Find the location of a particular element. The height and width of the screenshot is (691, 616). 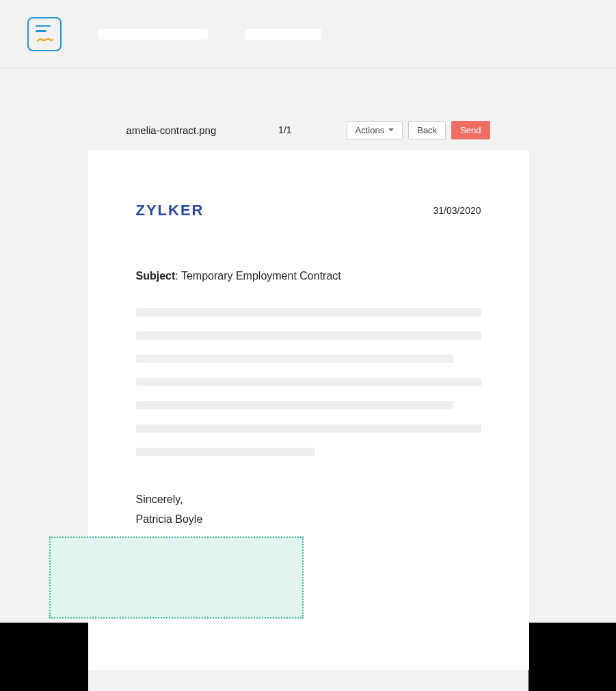

back-button: Back is located at coordinates (427, 130).